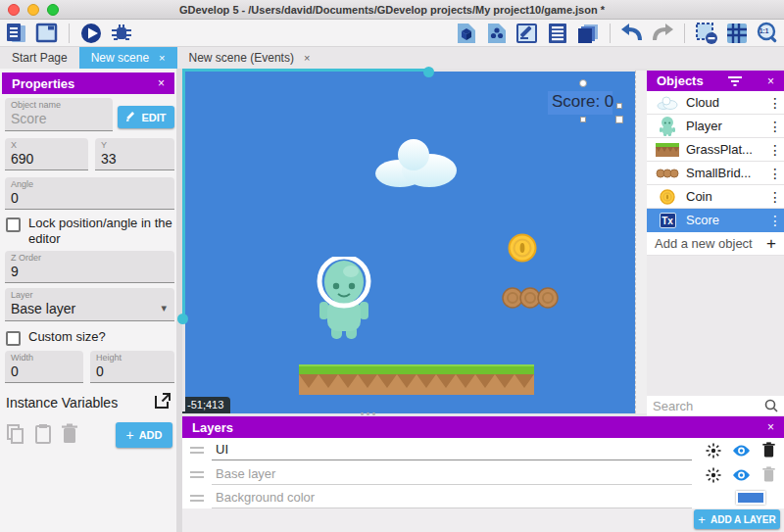 The width and height of the screenshot is (784, 532). I want to click on preview-window-icon, so click(47, 33).